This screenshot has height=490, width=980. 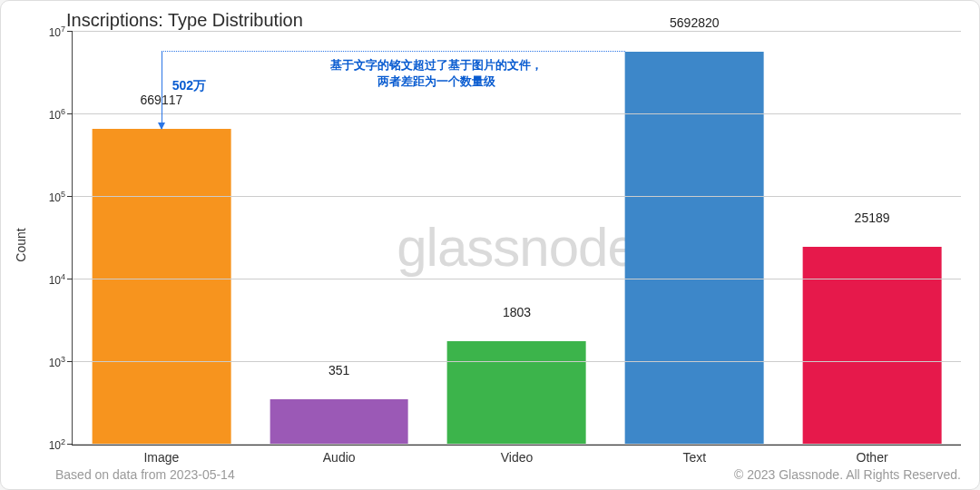 I want to click on bar-image, so click(x=162, y=287).